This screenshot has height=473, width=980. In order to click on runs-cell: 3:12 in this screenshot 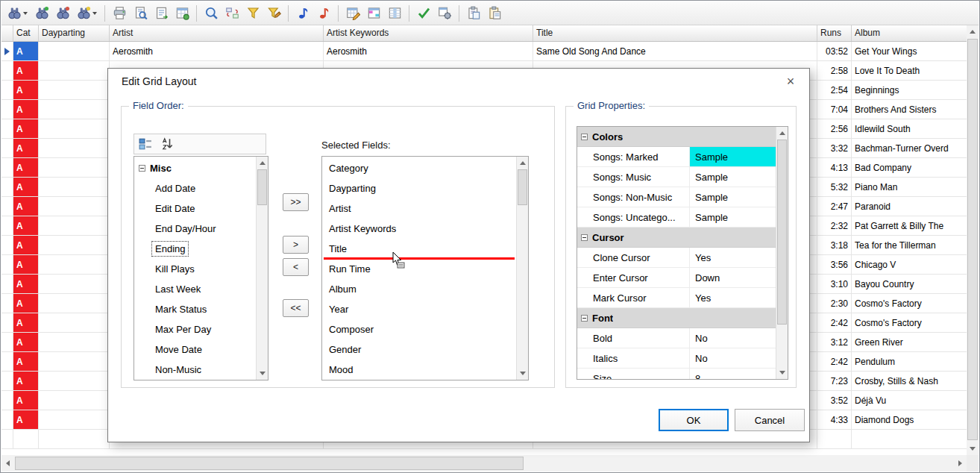, I will do `click(835, 342)`.